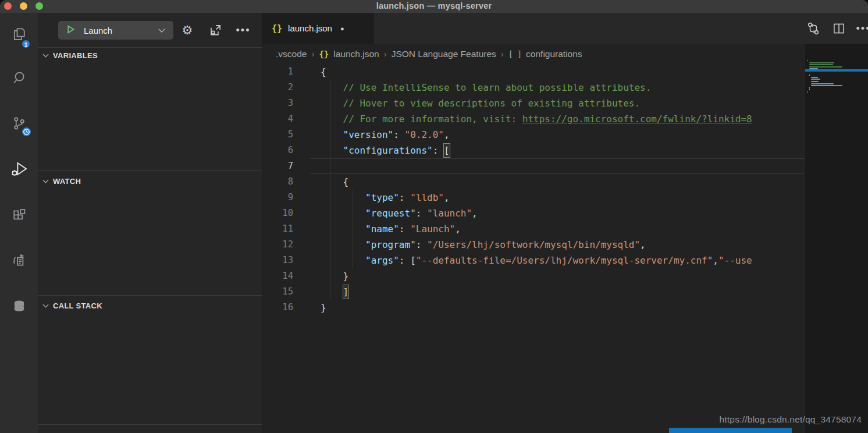  Describe the element at coordinates (286, 72) in the screenshot. I see `line-number: 1` at that location.